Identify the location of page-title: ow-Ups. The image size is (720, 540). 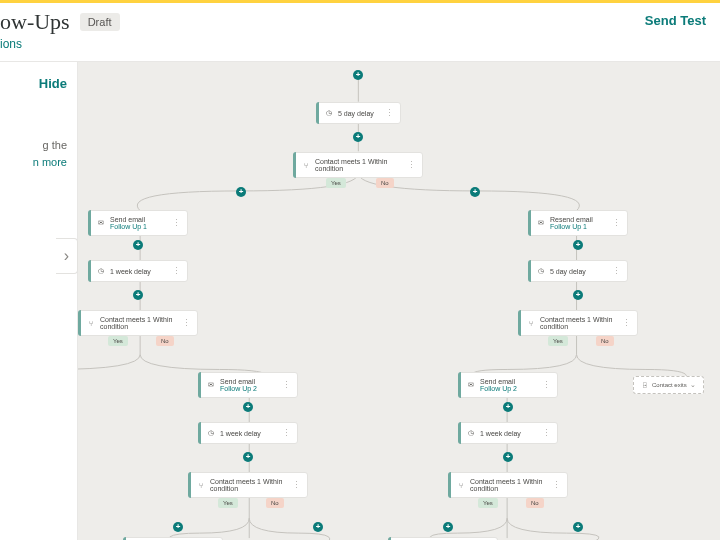
(35, 22).